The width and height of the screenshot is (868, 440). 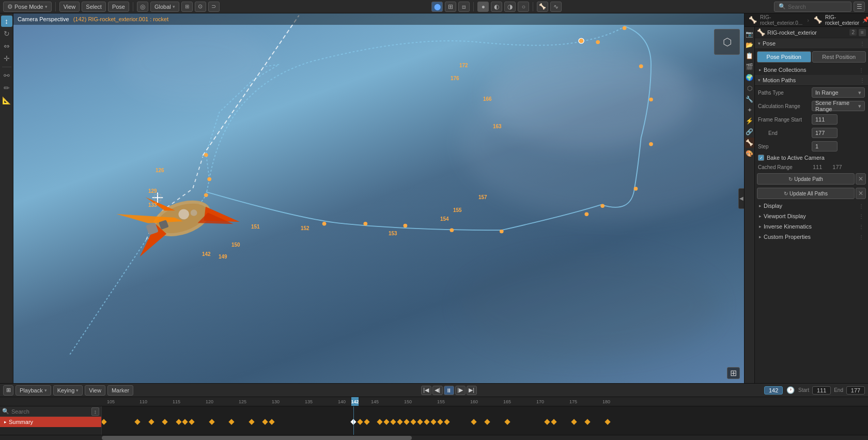 What do you see at coordinates (806, 179) in the screenshot?
I see `update-path-btn: ↻ Update Path` at bounding box center [806, 179].